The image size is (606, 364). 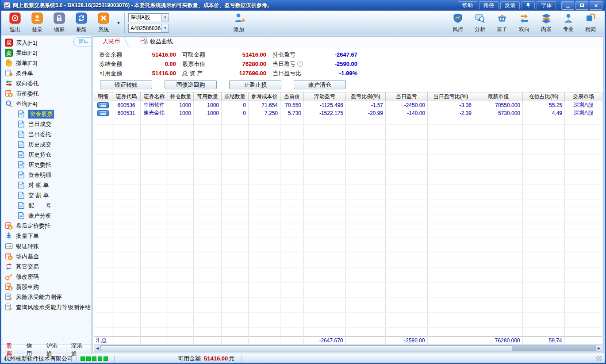 I want to click on account-tab-股票: 股票, so click(x=12, y=349).